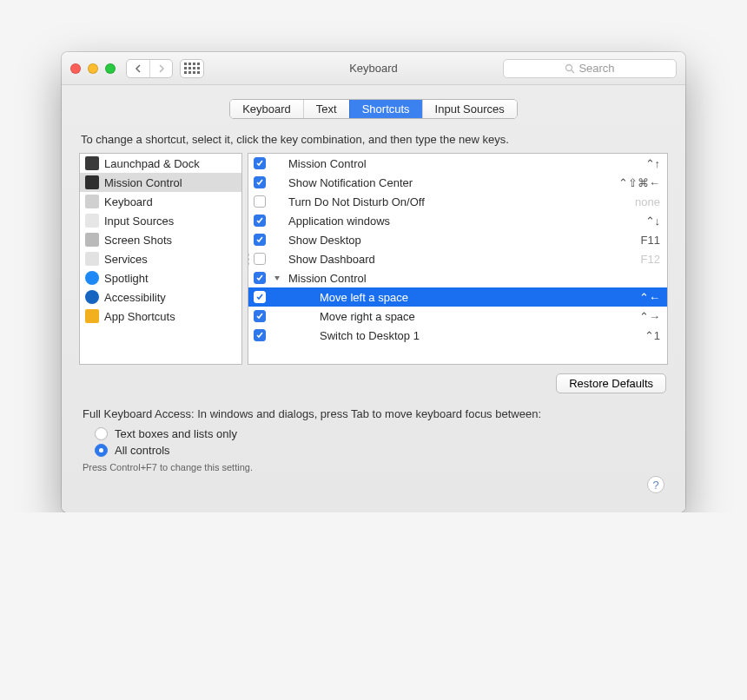 This screenshot has height=700, width=747. What do you see at coordinates (139, 221) in the screenshot?
I see `category-label: Input Sources` at bounding box center [139, 221].